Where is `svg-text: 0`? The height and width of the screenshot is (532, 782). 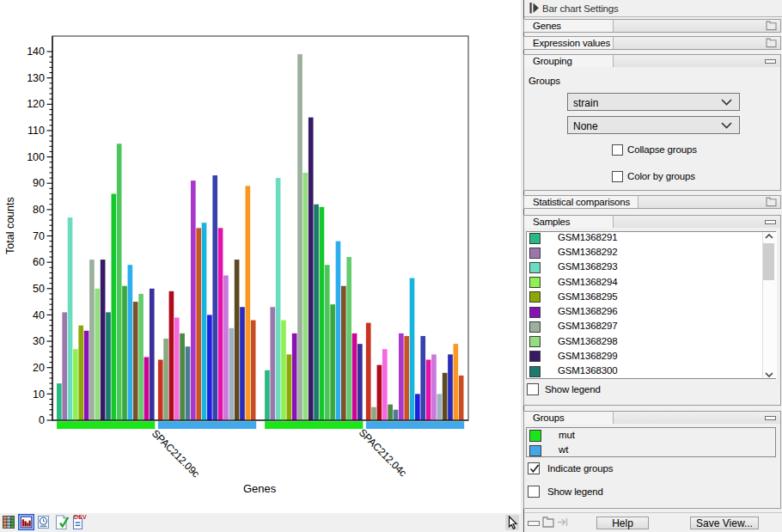 svg-text: 0 is located at coordinates (41, 420).